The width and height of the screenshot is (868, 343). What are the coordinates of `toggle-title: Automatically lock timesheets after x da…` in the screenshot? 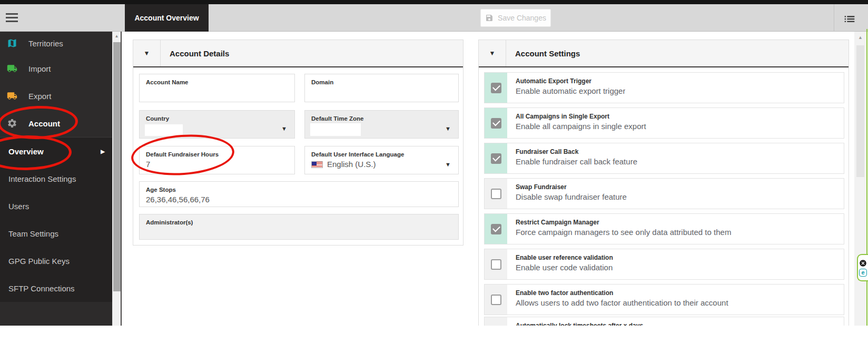 It's located at (579, 324).